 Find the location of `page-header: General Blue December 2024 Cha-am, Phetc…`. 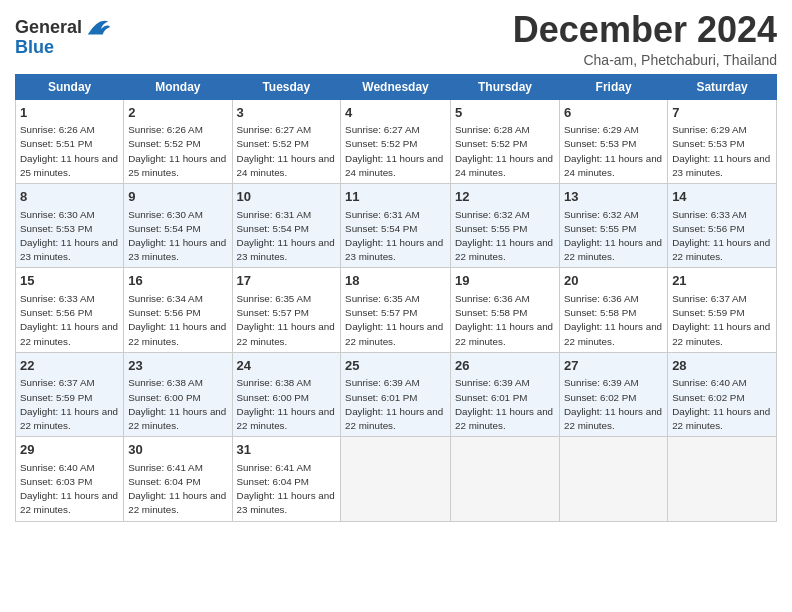

page-header: General Blue December 2024 Cha-am, Phetc… is located at coordinates (396, 39).